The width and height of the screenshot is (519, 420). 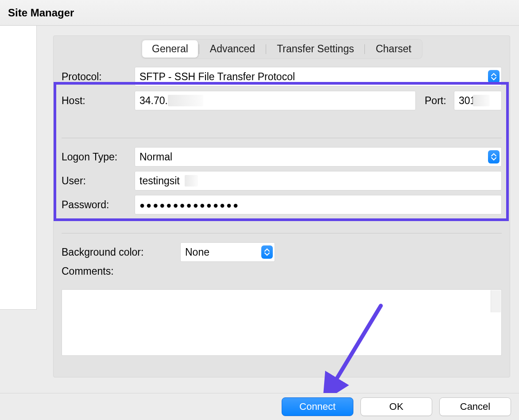 I want to click on bgcolor-value: None, so click(x=198, y=252).